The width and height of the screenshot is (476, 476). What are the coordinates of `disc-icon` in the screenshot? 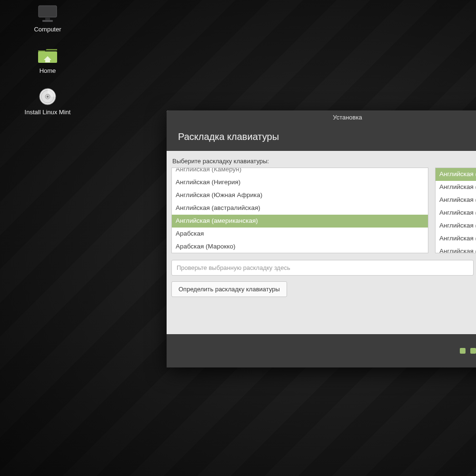 It's located at (48, 97).